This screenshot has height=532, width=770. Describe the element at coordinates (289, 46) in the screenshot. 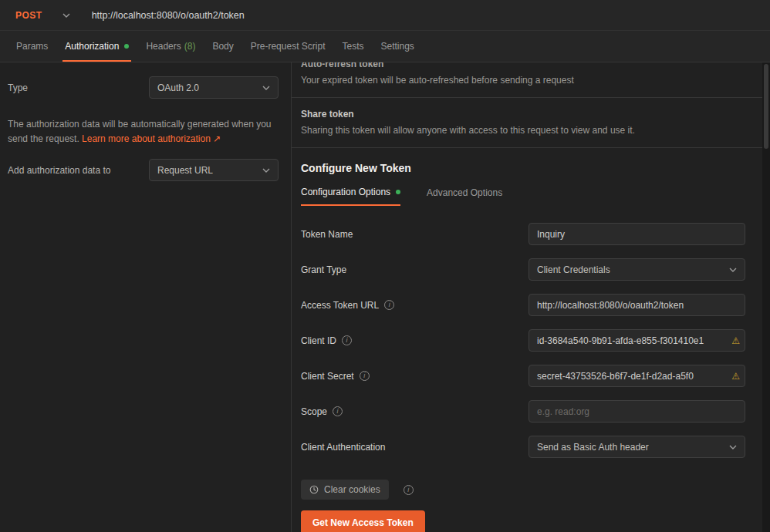

I see `tab-pre-request-label: Pre-request Script` at that location.